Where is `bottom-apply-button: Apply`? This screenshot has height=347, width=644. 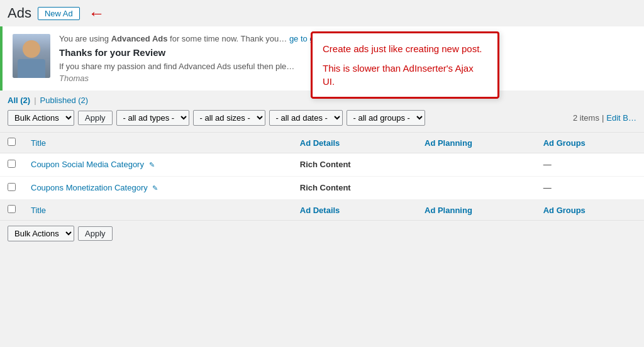 bottom-apply-button: Apply is located at coordinates (96, 234).